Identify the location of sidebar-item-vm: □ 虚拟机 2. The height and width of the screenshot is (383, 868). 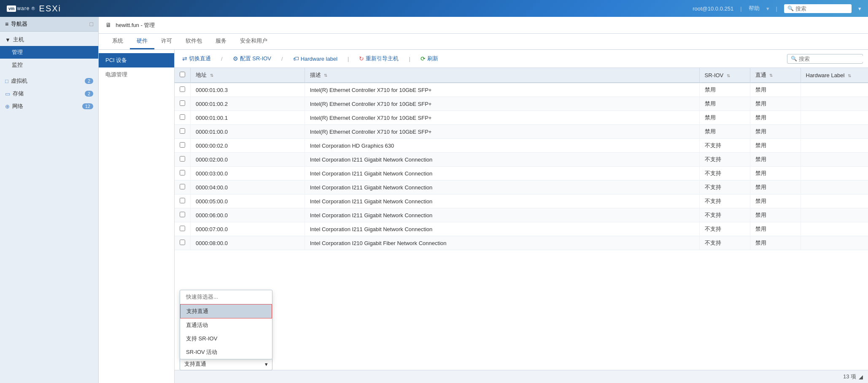
(49, 81).